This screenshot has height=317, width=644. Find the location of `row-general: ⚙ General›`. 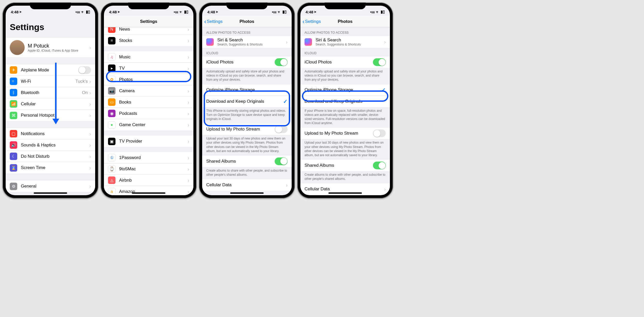

row-general: ⚙ General› is located at coordinates (50, 186).